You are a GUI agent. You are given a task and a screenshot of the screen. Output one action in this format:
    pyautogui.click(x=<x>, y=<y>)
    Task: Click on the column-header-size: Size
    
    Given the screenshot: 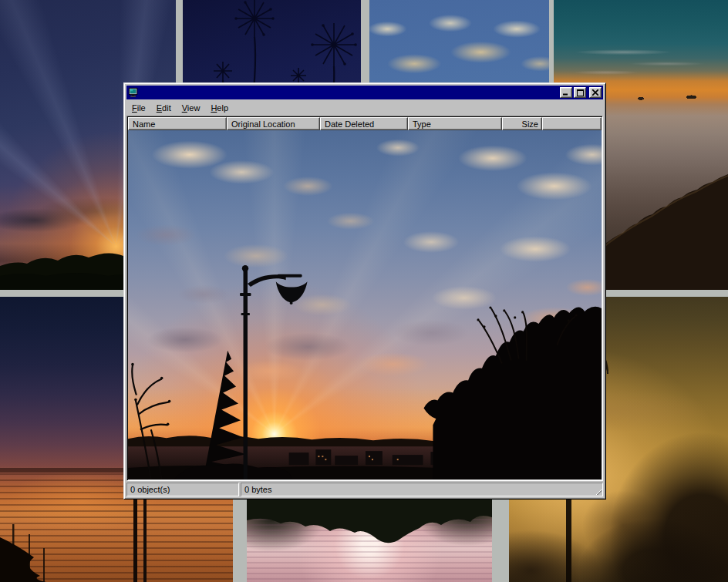 What is the action you would take?
    pyautogui.click(x=522, y=123)
    